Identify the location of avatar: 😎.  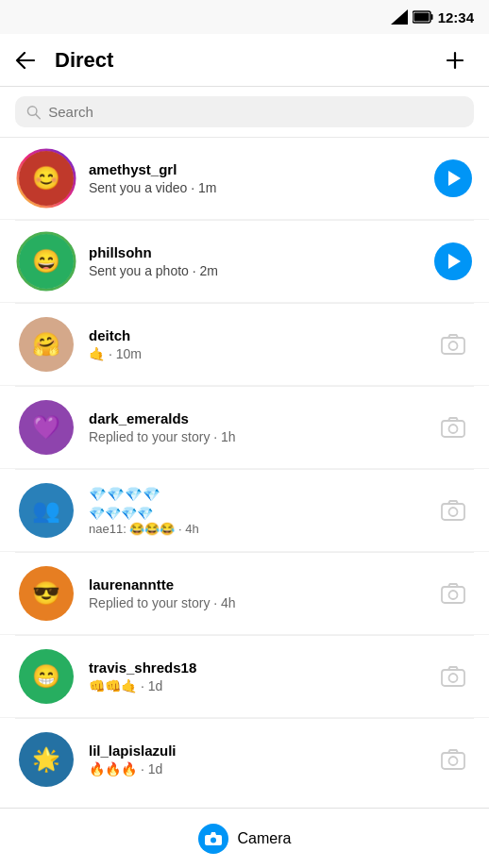
(46, 593).